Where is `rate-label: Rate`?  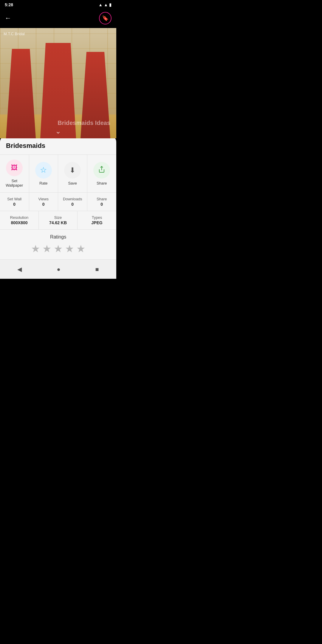 rate-label: Rate is located at coordinates (44, 183).